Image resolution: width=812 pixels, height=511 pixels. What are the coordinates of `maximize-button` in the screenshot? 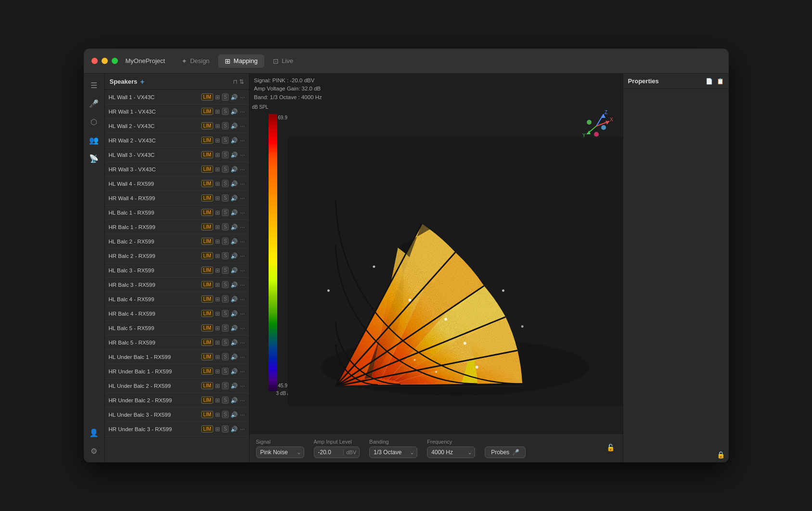 It's located at (115, 61).